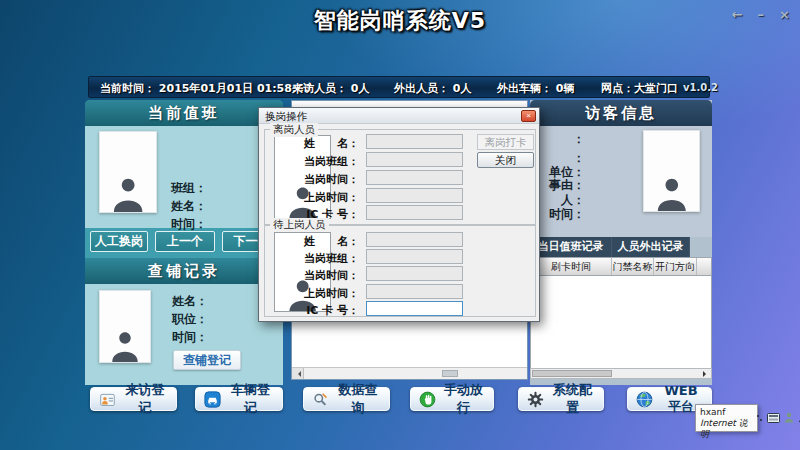  Describe the element at coordinates (621, 266) in the screenshot. I see `records-table-header: 刷卡时间 门禁名称 开门方向` at that location.